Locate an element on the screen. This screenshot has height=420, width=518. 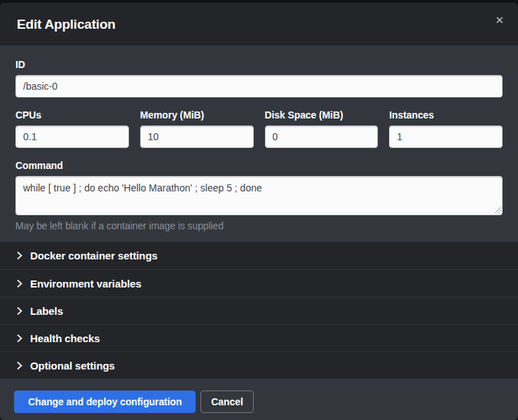
section-label: Labels is located at coordinates (46, 311).